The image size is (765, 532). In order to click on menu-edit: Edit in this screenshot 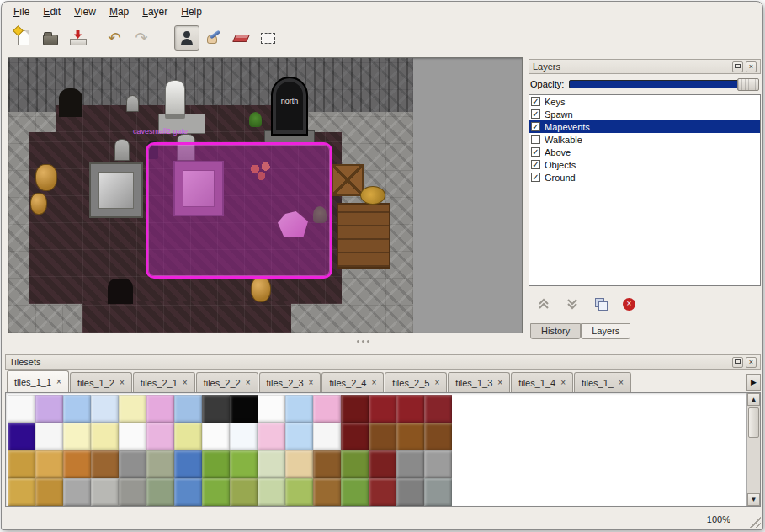, I will do `click(52, 12)`.